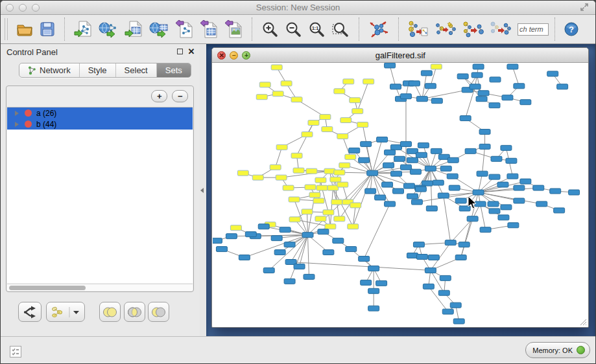 The image size is (596, 364). I want to click on import-network-file-button, so click(83, 29).